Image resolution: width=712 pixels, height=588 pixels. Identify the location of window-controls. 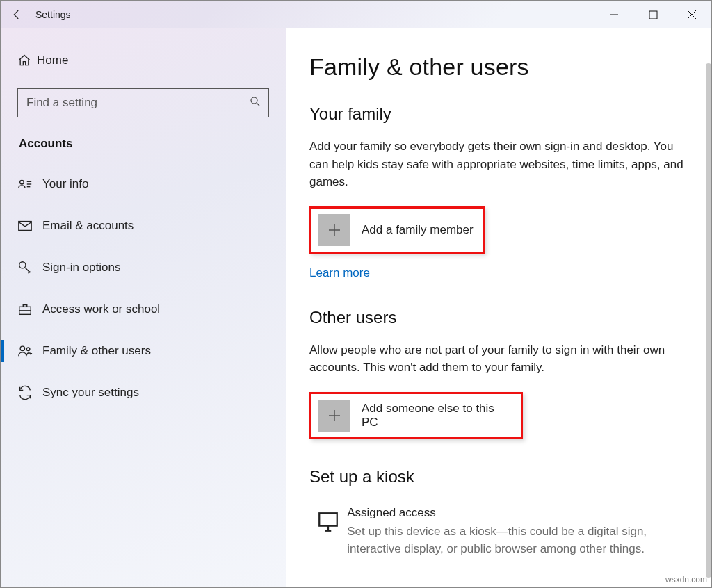
(653, 15).